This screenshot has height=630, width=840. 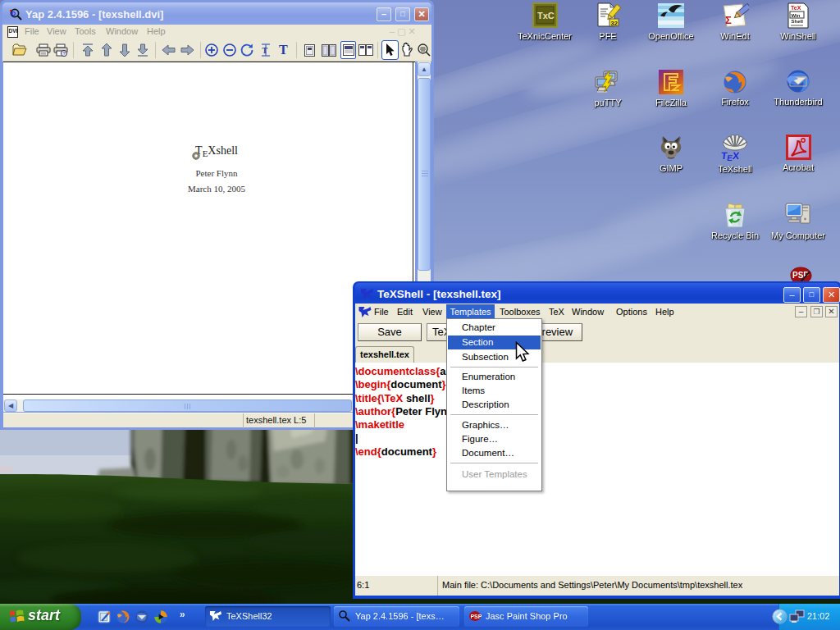 I want to click on svg-text: Win, so click(x=796, y=16).